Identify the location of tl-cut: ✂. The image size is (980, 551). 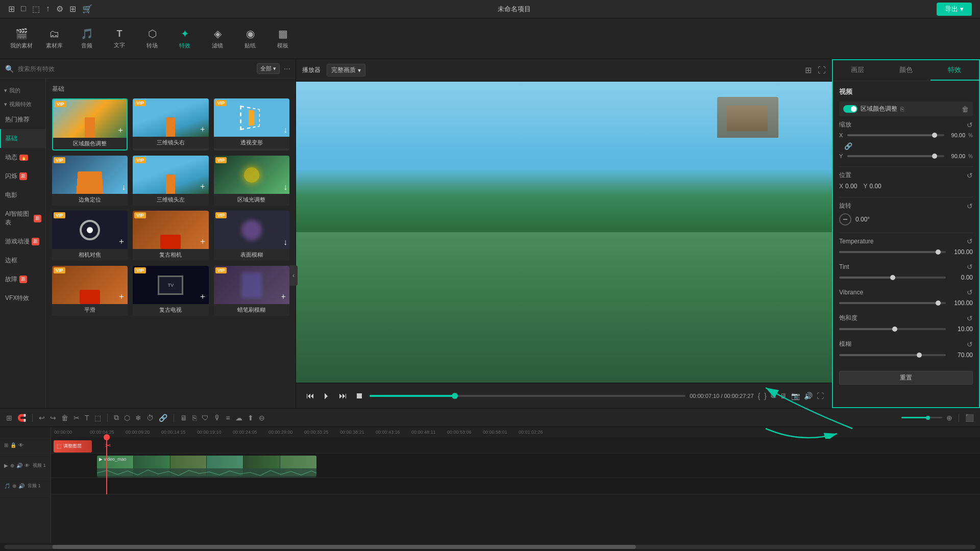
(77, 418).